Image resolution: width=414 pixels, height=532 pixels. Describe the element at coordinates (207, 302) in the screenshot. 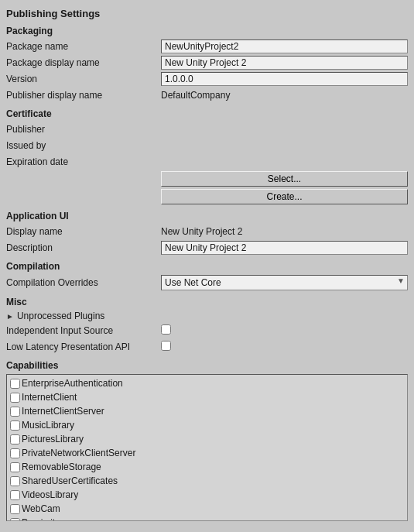

I see `misc-section-title: Misc` at that location.